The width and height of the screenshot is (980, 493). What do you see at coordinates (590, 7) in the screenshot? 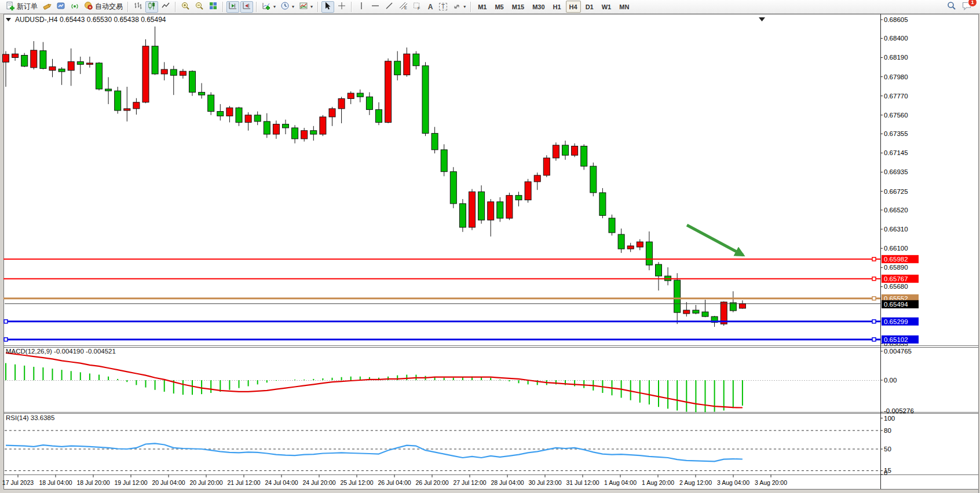
I see `timeframe-button-d1: D1` at bounding box center [590, 7].